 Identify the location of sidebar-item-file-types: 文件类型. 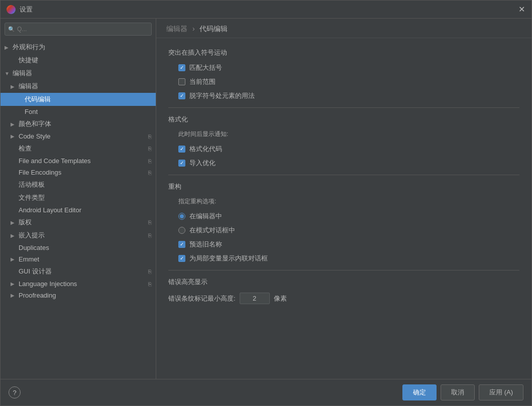
(78, 198).